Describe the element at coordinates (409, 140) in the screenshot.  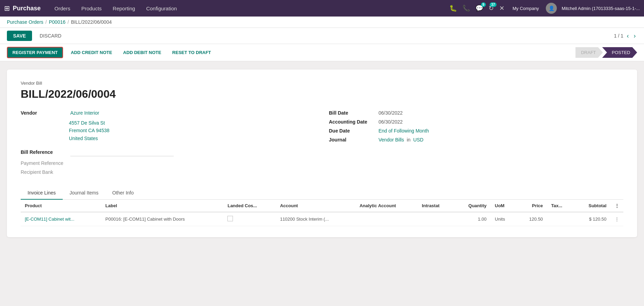
I see `journal-in-label: in` at that location.